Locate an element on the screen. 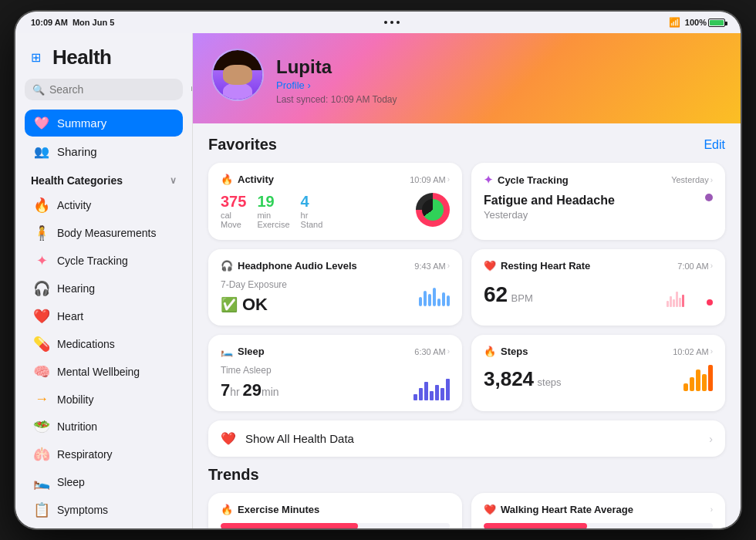 Image resolution: width=756 pixels, height=540 pixels. favorites-header: Favorites Edit is located at coordinates (467, 145).